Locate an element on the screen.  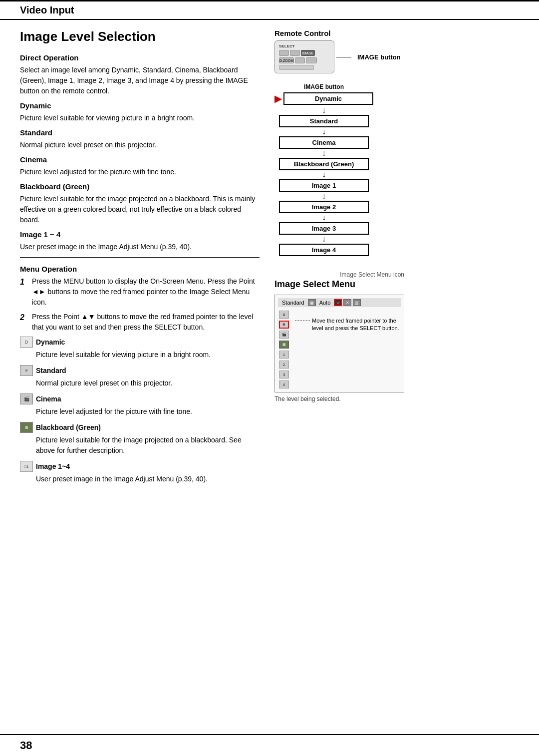
blackboard-icon-row: ▦ Blackboard (Green) is located at coordinates (140, 427).